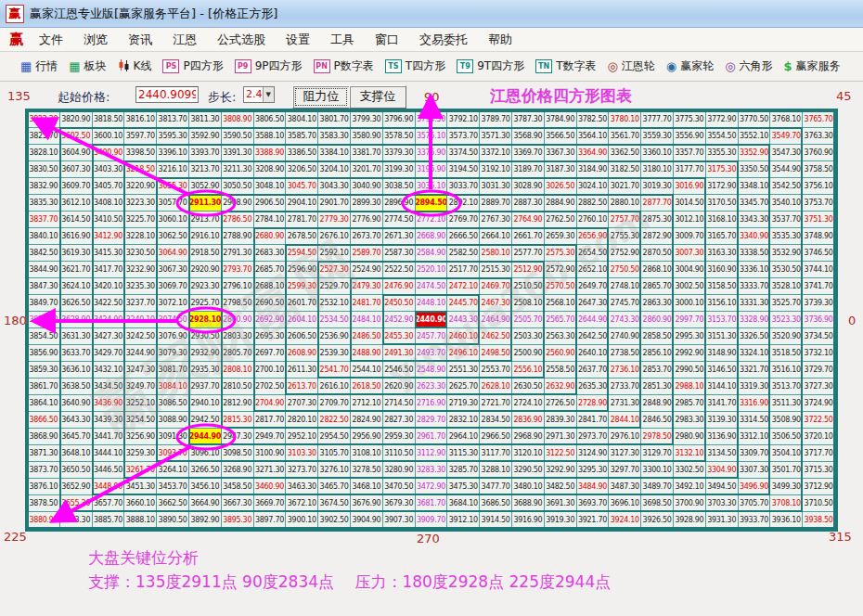  What do you see at coordinates (193, 67) in the screenshot?
I see `toolbar-item: PSP四方形` at bounding box center [193, 67].